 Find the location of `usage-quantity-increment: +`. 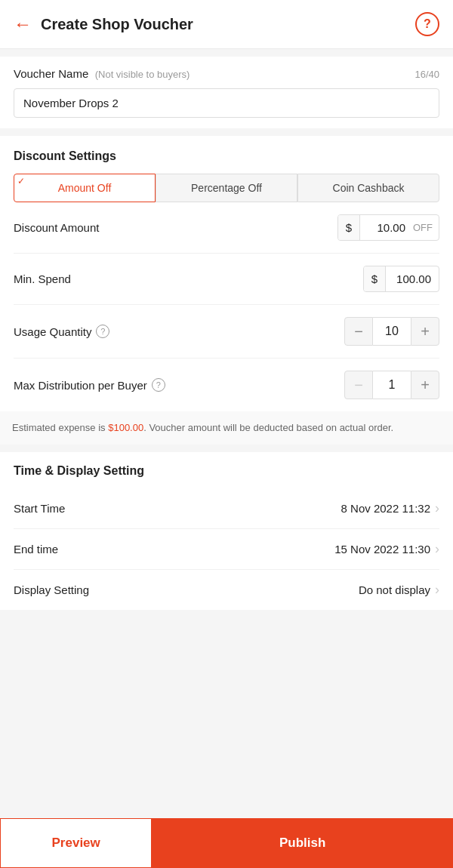

usage-quantity-increment: + is located at coordinates (425, 331).